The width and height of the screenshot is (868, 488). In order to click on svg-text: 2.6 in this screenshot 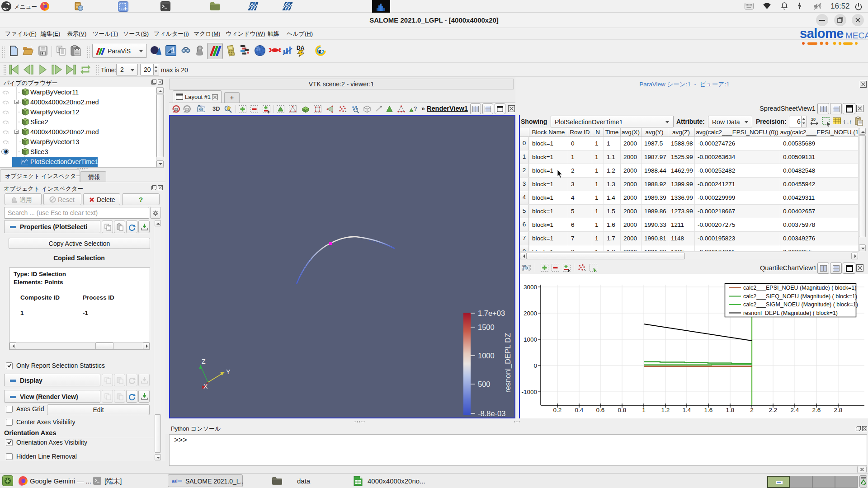, I will do `click(816, 410)`.